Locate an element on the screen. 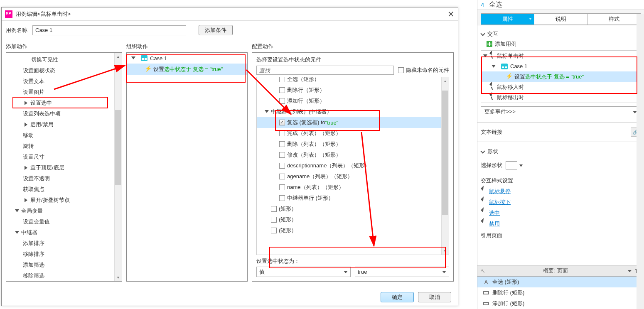 Image resolution: width=644 pixels, height=309 pixels. more-events-combo: 更多事件>>> is located at coordinates (561, 112).